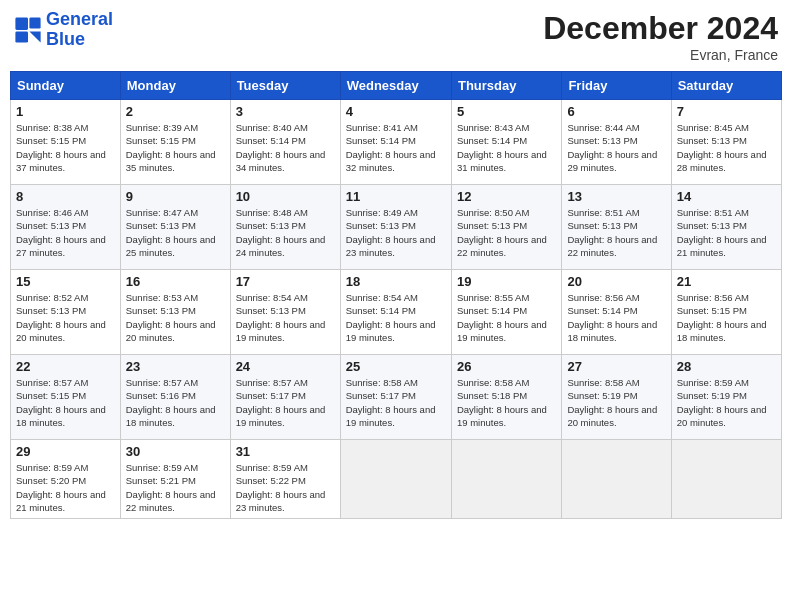  Describe the element at coordinates (176, 282) in the screenshot. I see `day-number: 16` at that location.